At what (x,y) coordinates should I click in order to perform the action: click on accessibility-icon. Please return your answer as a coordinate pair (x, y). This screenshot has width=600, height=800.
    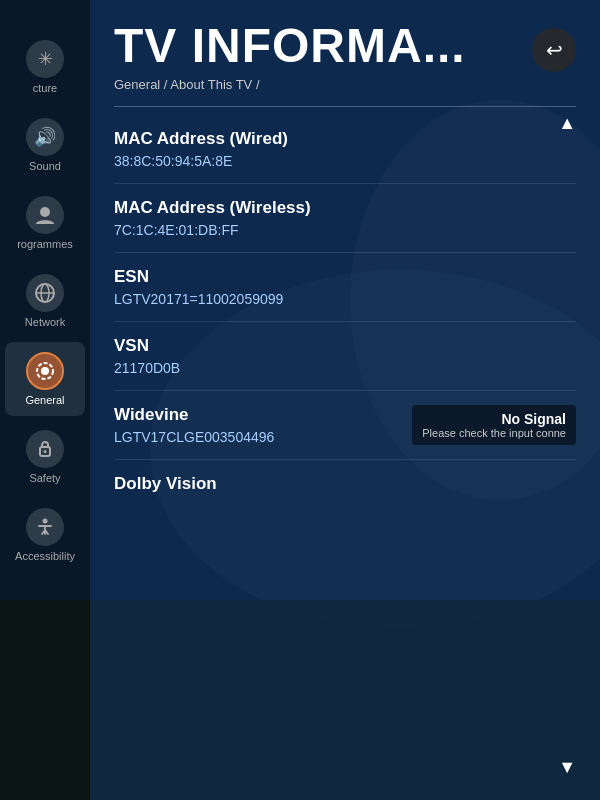
    Looking at the image, I should click on (45, 527).